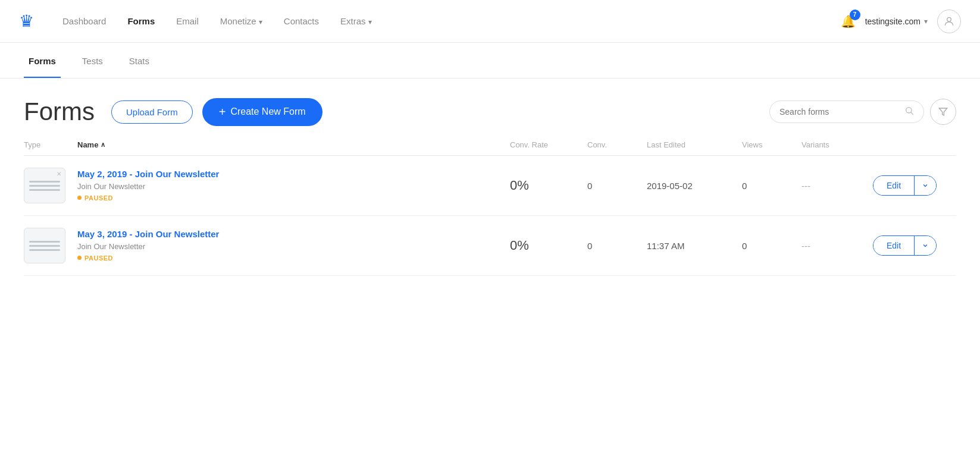  What do you see at coordinates (694, 145) in the screenshot?
I see `col-last-edited: Last Edited` at bounding box center [694, 145].